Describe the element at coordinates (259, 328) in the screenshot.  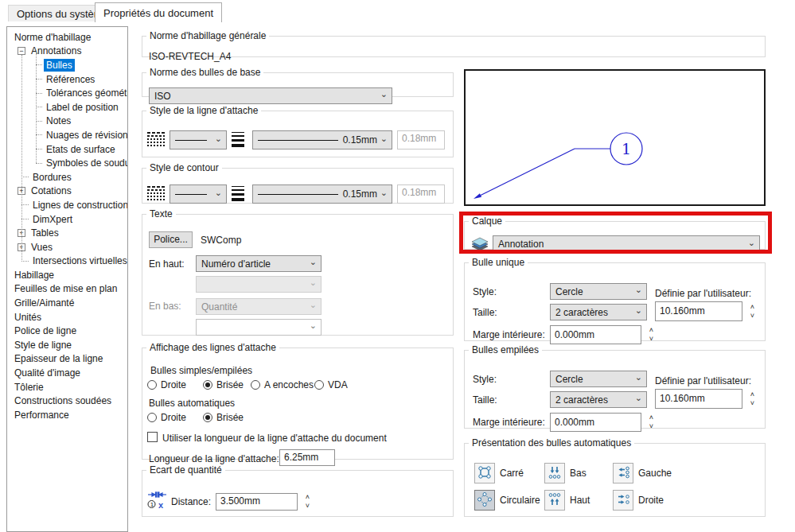
I see `lower-text-secondary-select: ⌄` at that location.